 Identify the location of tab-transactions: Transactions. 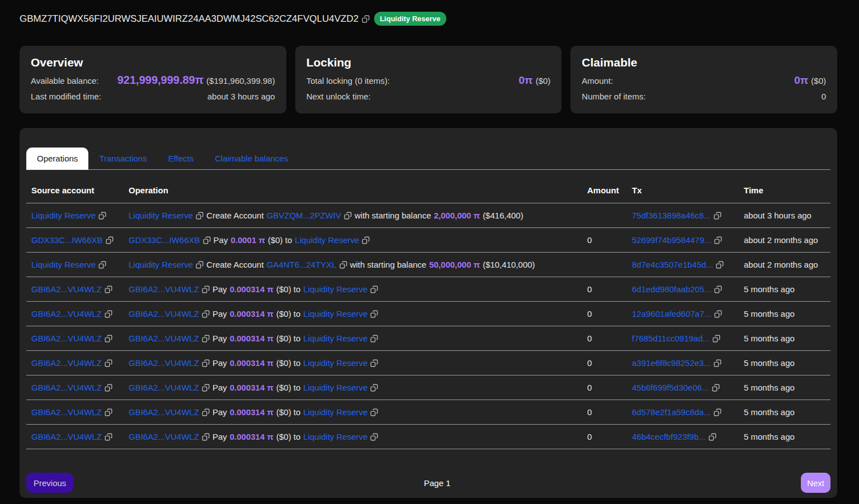
(123, 159).